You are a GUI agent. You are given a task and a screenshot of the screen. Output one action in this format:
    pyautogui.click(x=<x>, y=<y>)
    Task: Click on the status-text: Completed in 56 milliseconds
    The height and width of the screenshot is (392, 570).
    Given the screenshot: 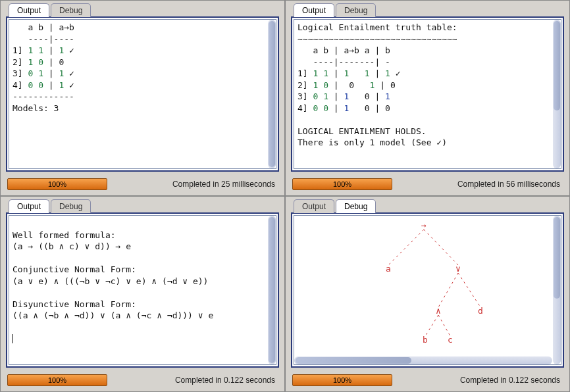 What is the action you would take?
    pyautogui.click(x=480, y=184)
    